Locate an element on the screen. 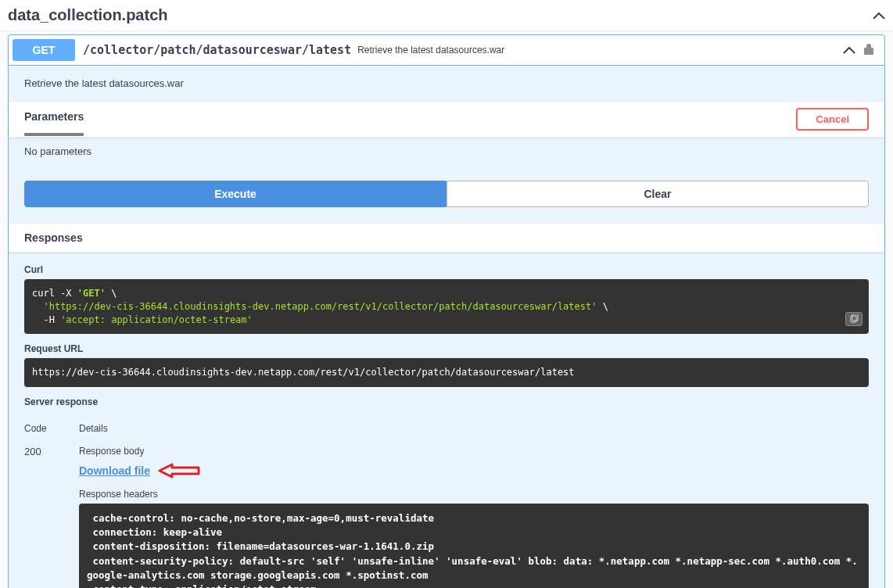  curl-label: Curl is located at coordinates (446, 270).